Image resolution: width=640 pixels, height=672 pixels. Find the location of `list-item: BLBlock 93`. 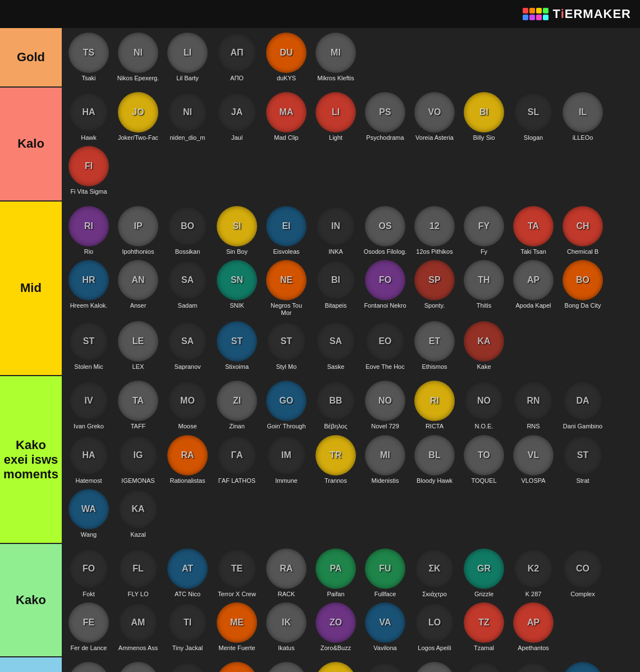

list-item: BLBlock 93 is located at coordinates (484, 667).